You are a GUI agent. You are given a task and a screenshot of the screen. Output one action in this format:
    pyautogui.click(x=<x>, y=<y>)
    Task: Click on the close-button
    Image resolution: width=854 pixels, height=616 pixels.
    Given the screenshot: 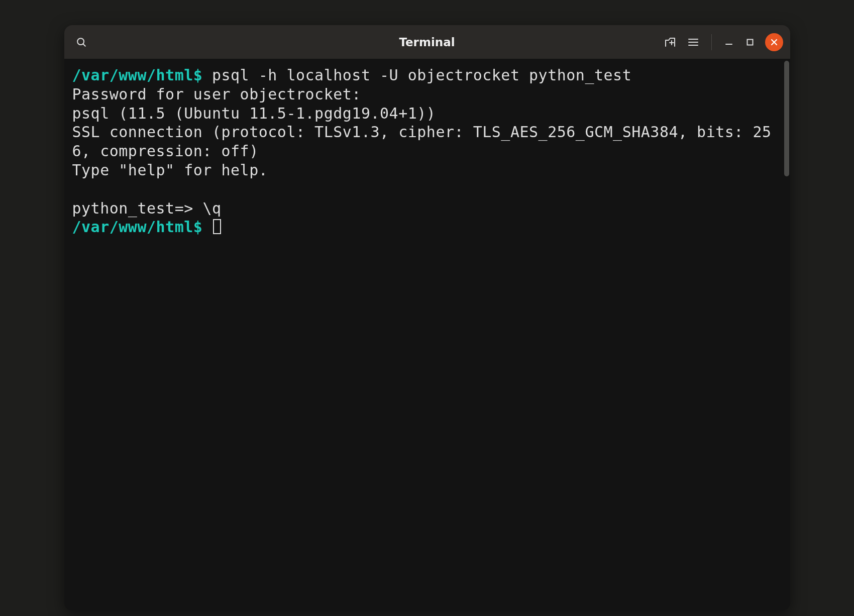 What is the action you would take?
    pyautogui.click(x=774, y=42)
    